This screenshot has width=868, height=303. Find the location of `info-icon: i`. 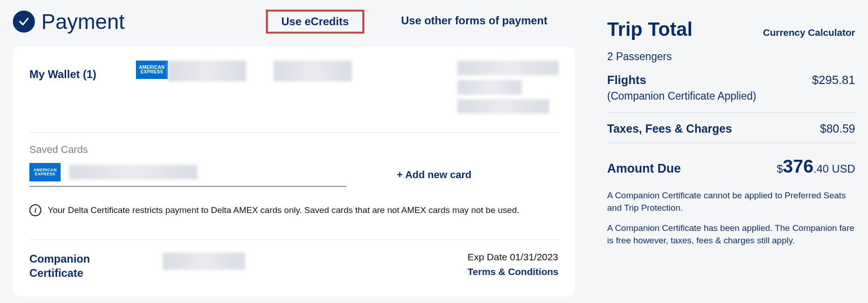

info-icon: i is located at coordinates (35, 210).